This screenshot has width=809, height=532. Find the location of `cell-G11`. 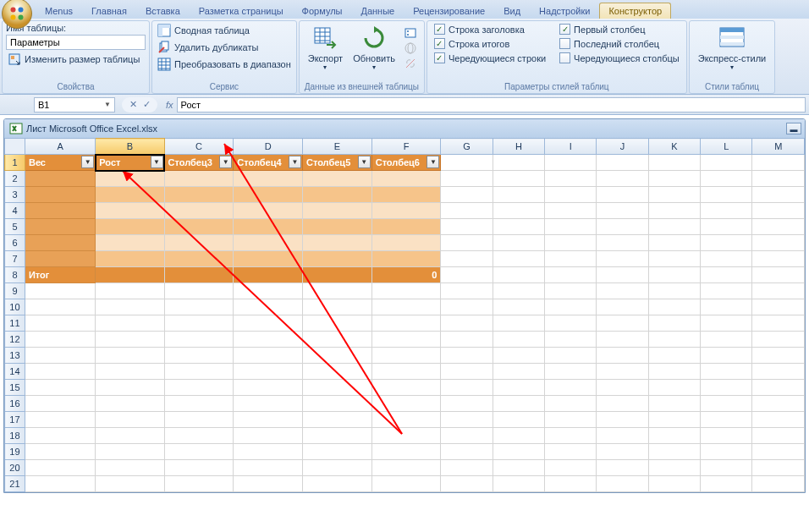

cell-G11 is located at coordinates (467, 323).